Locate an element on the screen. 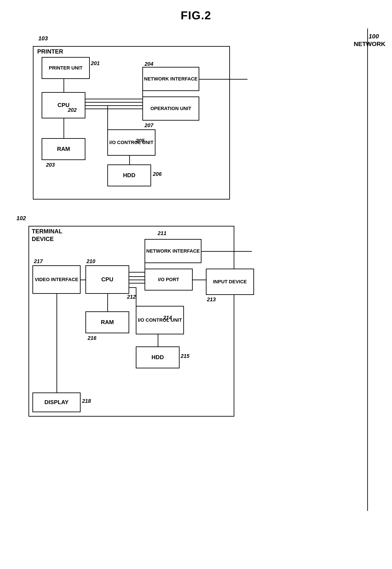 The height and width of the screenshot is (569, 392). printer-network-interface-ref: 204 is located at coordinates (149, 64).